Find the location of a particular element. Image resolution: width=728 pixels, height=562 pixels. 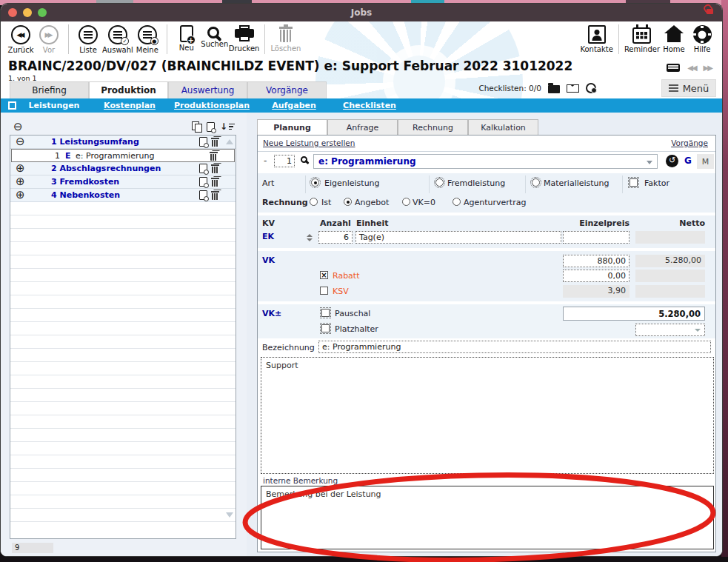

chevron-down-icon is located at coordinates (649, 163).